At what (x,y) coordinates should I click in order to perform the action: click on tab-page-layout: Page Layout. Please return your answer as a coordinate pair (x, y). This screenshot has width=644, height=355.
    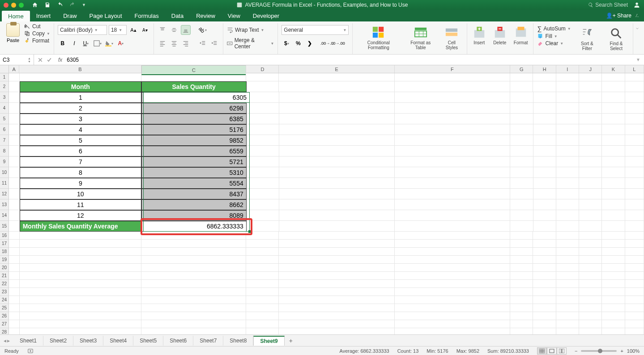
    Looking at the image, I should click on (106, 16).